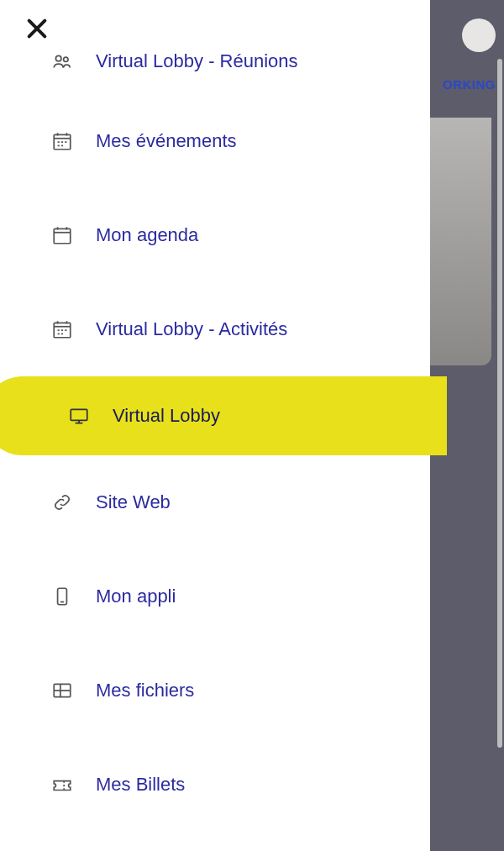 The image size is (504, 851). Describe the element at coordinates (79, 416) in the screenshot. I see `monitor-icon` at that location.